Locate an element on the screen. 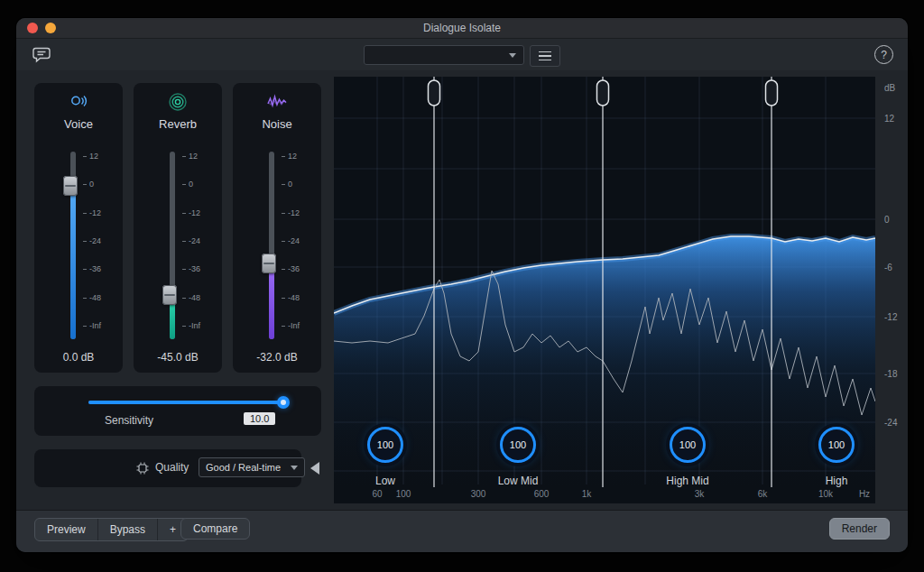 The height and width of the screenshot is (572, 924). freq-label: 600 is located at coordinates (541, 494).